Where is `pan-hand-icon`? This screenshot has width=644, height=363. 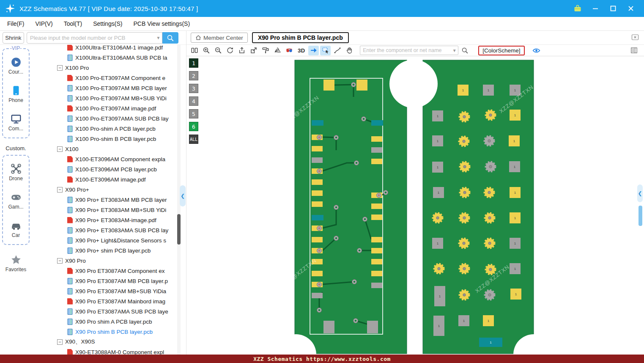
pan-hand-icon is located at coordinates (349, 51).